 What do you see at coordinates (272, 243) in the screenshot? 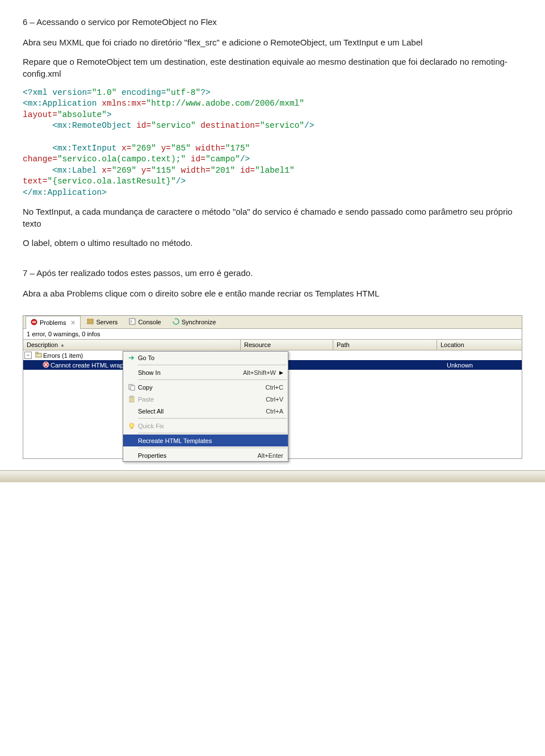
I see `doc-paragraph: O label, obtem o ultimo resultado no mét…` at bounding box center [272, 243].